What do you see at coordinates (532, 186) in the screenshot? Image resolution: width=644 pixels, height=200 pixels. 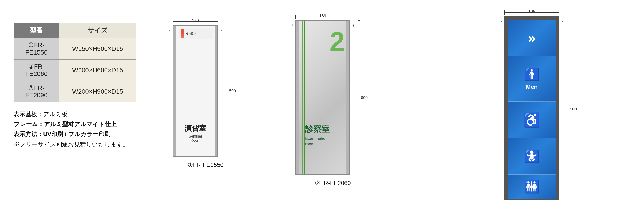 I see `sign-2090-bottom-section: 🚻` at bounding box center [532, 186].